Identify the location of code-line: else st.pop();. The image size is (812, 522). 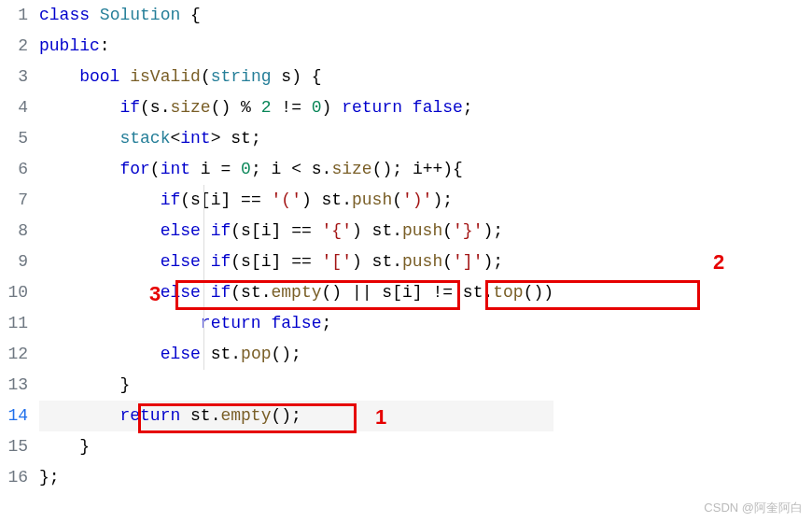
(297, 355).